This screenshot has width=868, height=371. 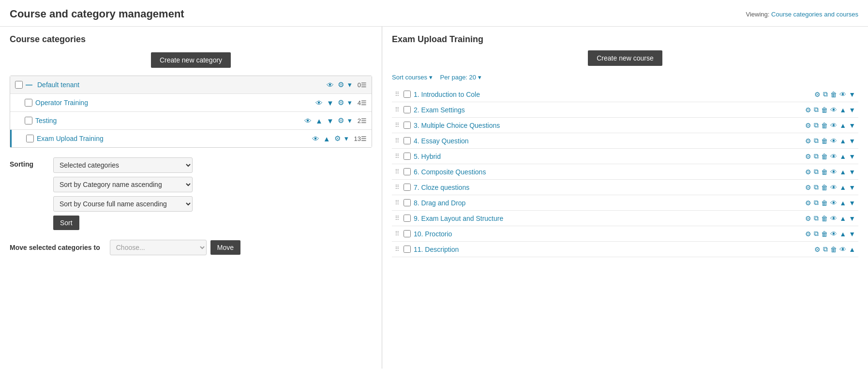 What do you see at coordinates (19, 85) in the screenshot?
I see `category-checkbox-default-tenant` at bounding box center [19, 85].